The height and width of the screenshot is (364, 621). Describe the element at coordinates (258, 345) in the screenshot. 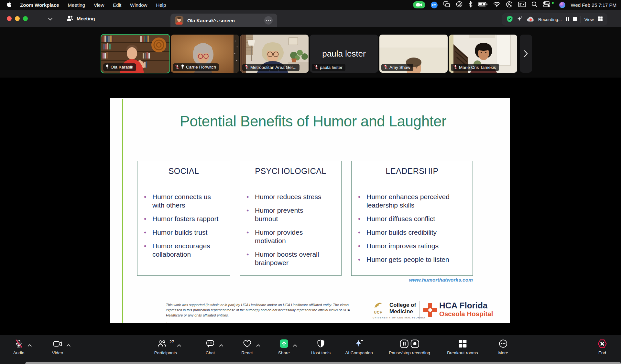

I see `react-options-chevron` at that location.